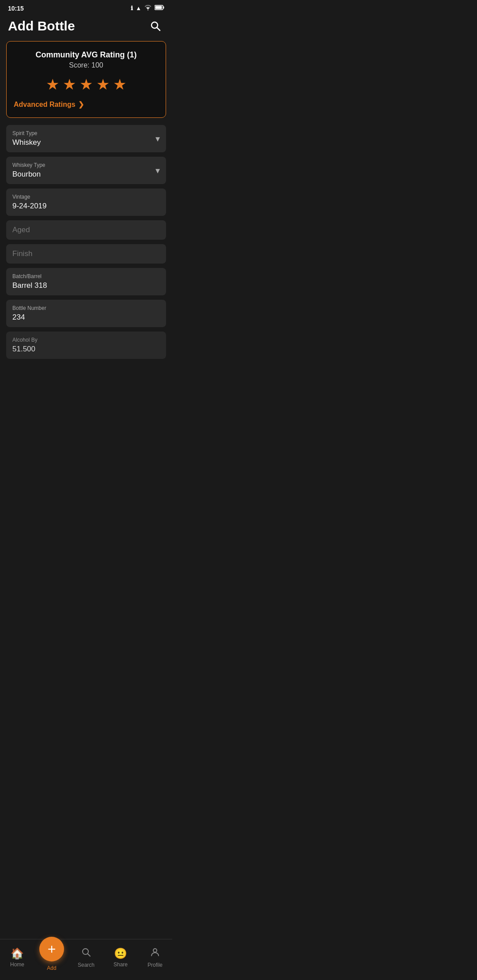 The image size is (477, 980). I want to click on star-5: ★, so click(120, 84).